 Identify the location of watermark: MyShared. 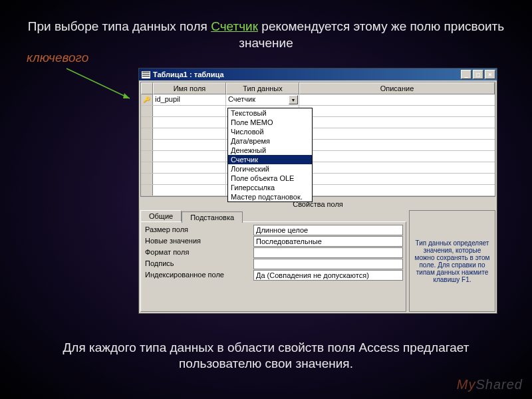
(489, 384).